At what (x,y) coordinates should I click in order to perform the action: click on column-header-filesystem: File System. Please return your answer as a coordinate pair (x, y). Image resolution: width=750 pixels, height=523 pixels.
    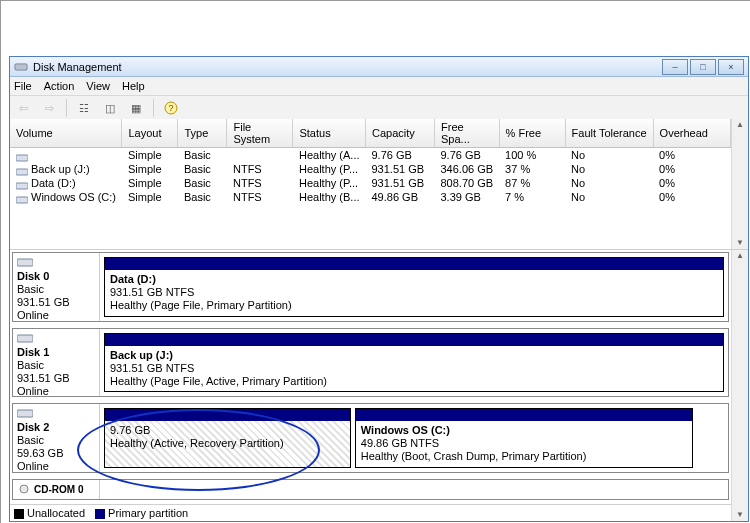
    Looking at the image, I should click on (260, 134).